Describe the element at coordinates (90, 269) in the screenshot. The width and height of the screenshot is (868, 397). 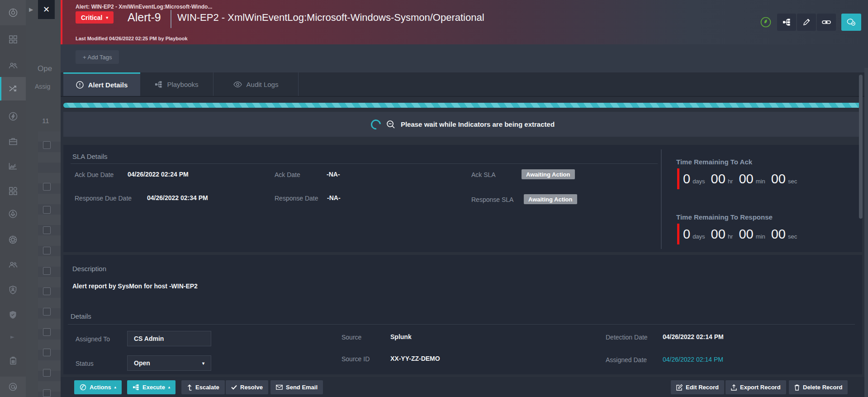
I see `description-title: Description` at that location.